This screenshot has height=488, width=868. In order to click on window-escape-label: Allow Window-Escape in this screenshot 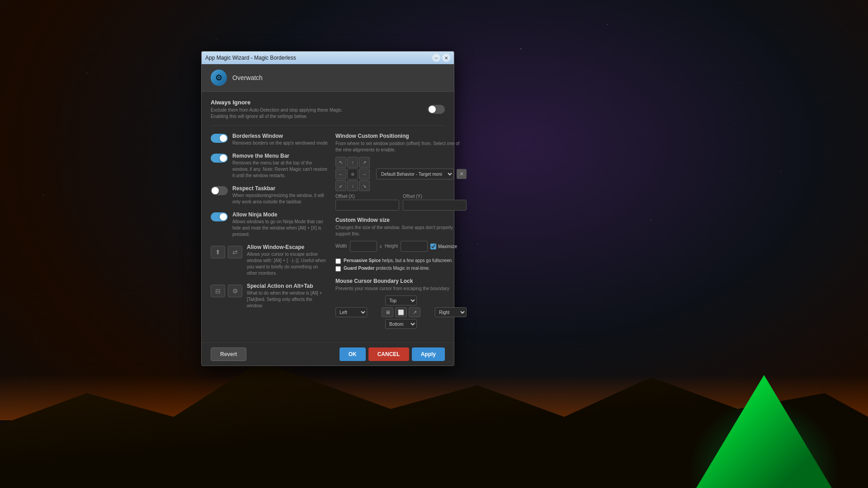, I will do `click(288, 247)`.